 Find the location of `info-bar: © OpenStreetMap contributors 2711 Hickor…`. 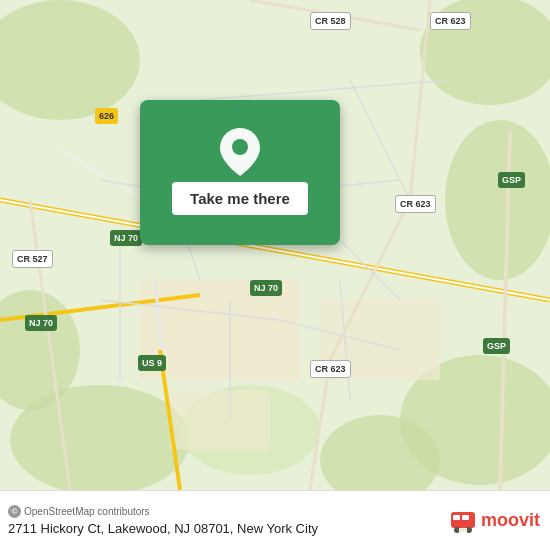

info-bar: © OpenStreetMap contributors 2711 Hickor… is located at coordinates (275, 520).